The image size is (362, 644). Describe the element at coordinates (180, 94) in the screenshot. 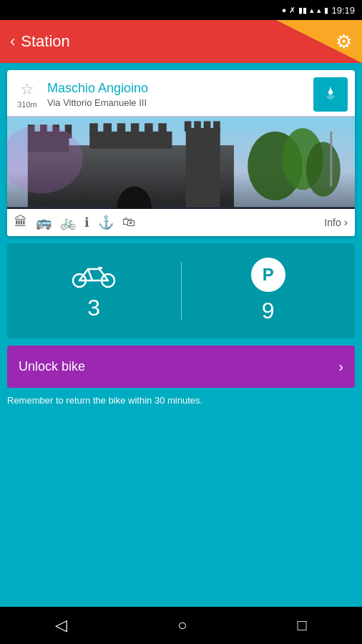

I see `station-name-block: Maschio Angioino Via Vittorio Emanuele I…` at that location.